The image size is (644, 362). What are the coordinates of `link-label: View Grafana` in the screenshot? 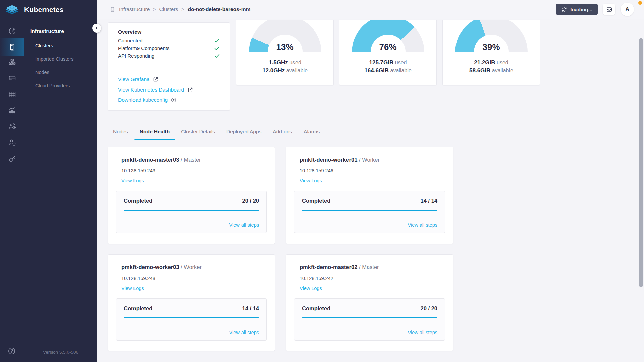 It's located at (134, 79).